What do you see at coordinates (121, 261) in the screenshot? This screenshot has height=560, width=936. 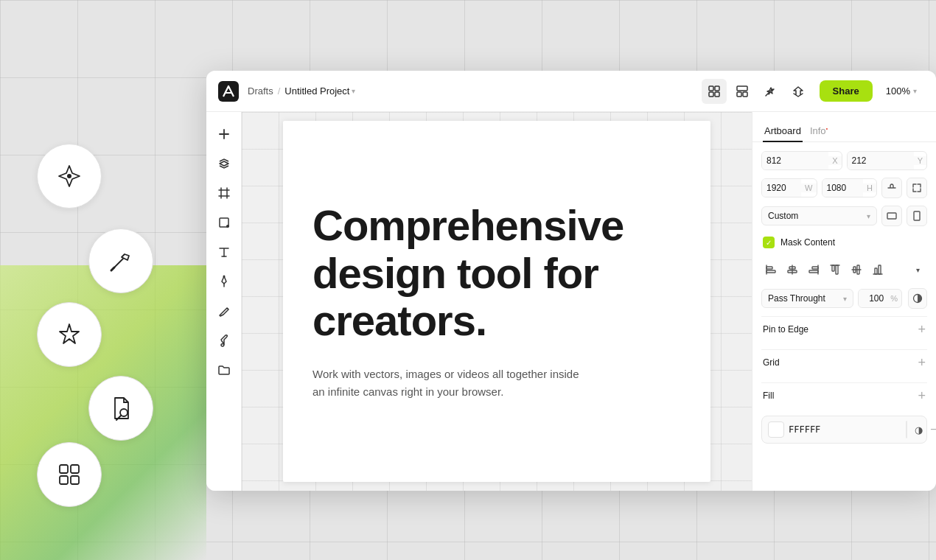 I see `float-hammer-circle` at bounding box center [121, 261].